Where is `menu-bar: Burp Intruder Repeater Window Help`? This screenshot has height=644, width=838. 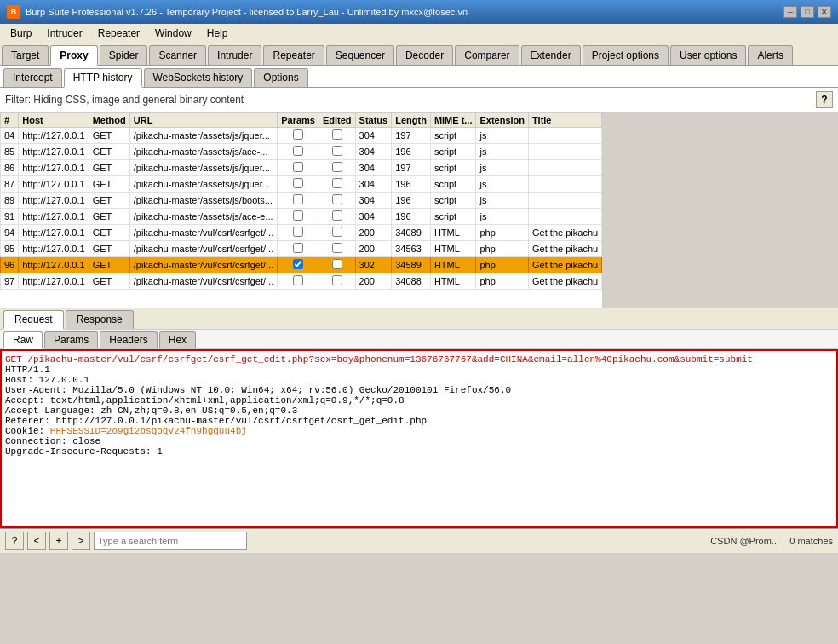
menu-bar: Burp Intruder Repeater Window Help is located at coordinates (419, 34).